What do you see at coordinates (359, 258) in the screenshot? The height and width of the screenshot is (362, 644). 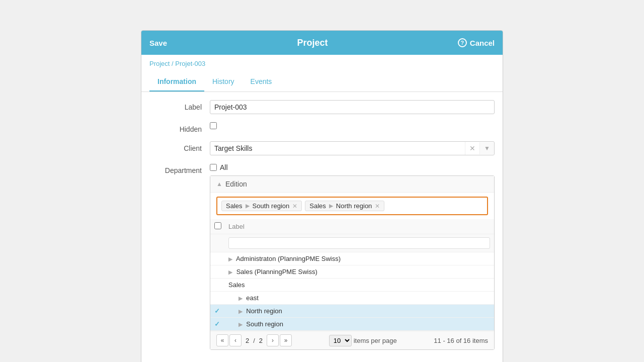 I see `list-row-label: ▶ Administraton (PlanningPME Swiss)` at bounding box center [359, 258].